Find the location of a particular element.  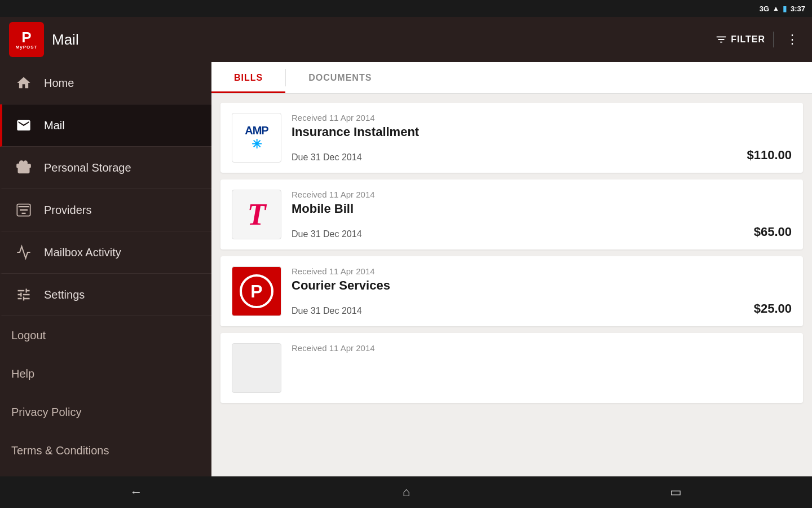

back-icon: ← is located at coordinates (136, 492).